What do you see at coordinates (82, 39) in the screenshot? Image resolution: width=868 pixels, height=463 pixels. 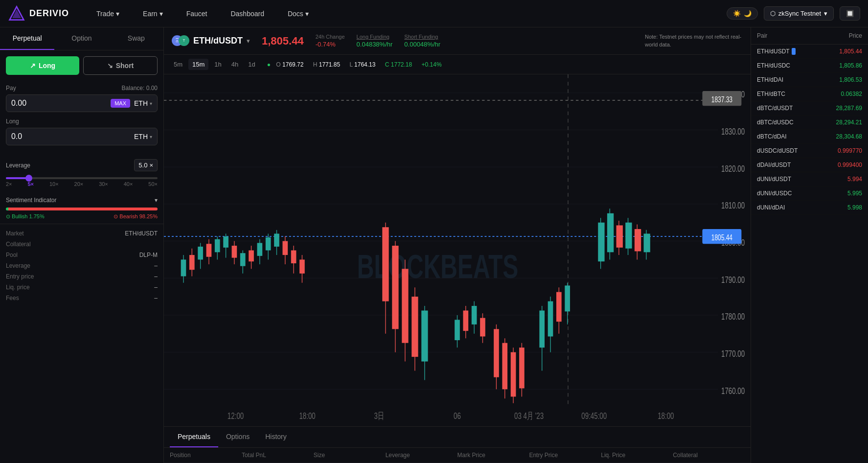 I see `left-tabs: Perpetual Option Swap` at bounding box center [82, 39].